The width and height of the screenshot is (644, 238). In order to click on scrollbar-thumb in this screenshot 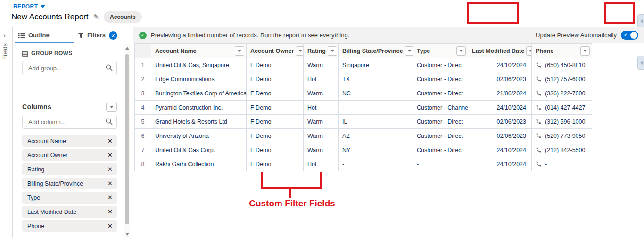, I will do `click(127, 139)`.